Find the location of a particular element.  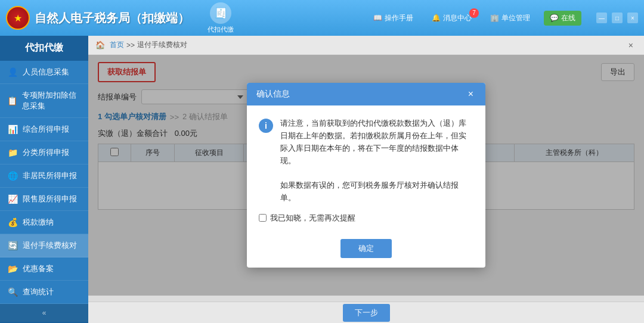

logo-area: ★ 自然人电子税务局（扣缴端） is located at coordinates (98, 18).